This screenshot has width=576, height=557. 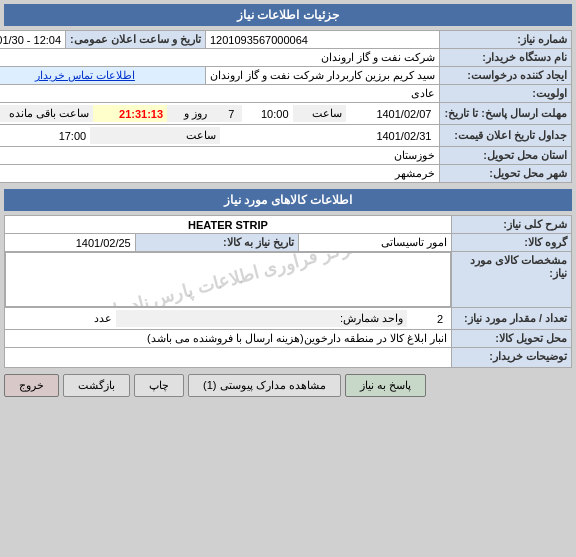 What do you see at coordinates (216, 243) in the screenshot?
I see `goods-group-date-label: تاریخ نیاز به کالا:` at bounding box center [216, 243].